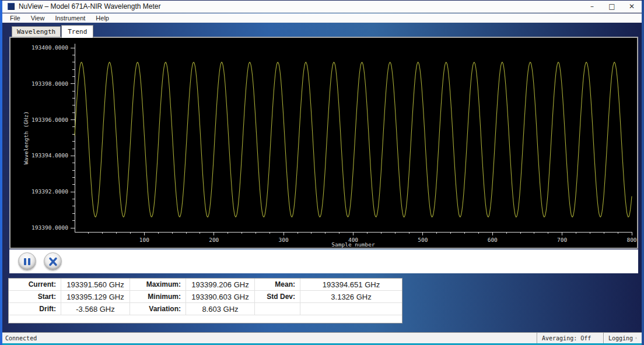 This screenshot has height=345, width=644. What do you see at coordinates (158, 297) in the screenshot?
I see `stat-label-minimum: Minimum:` at bounding box center [158, 297].